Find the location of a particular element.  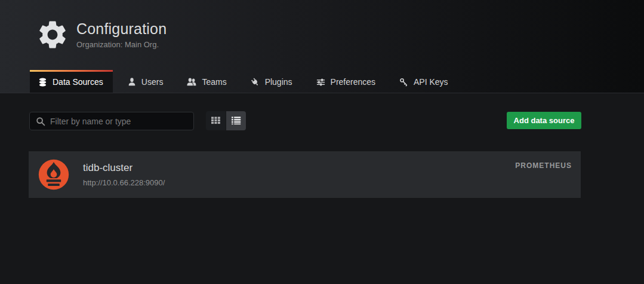

view-toggle is located at coordinates (226, 121).